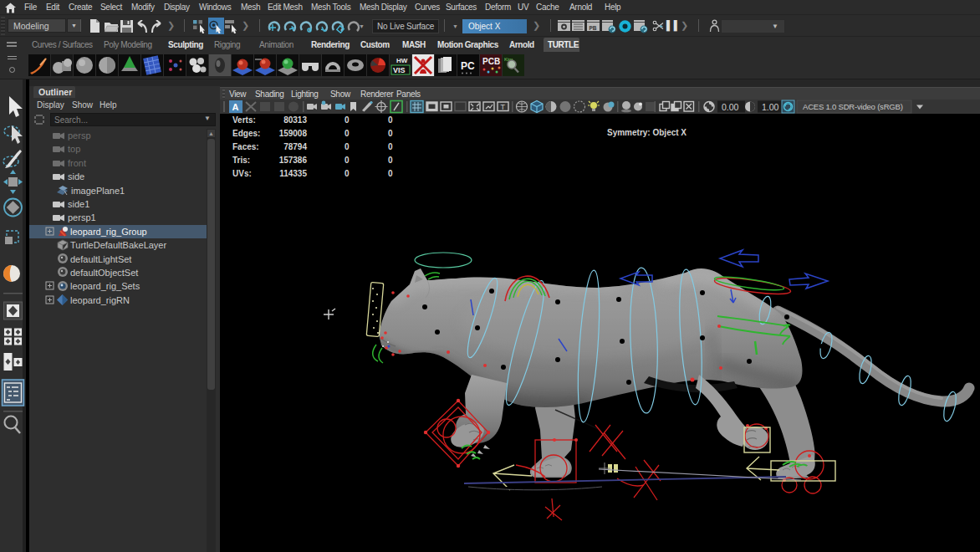 The width and height of the screenshot is (980, 552). I want to click on svg-text: PC, so click(468, 66).